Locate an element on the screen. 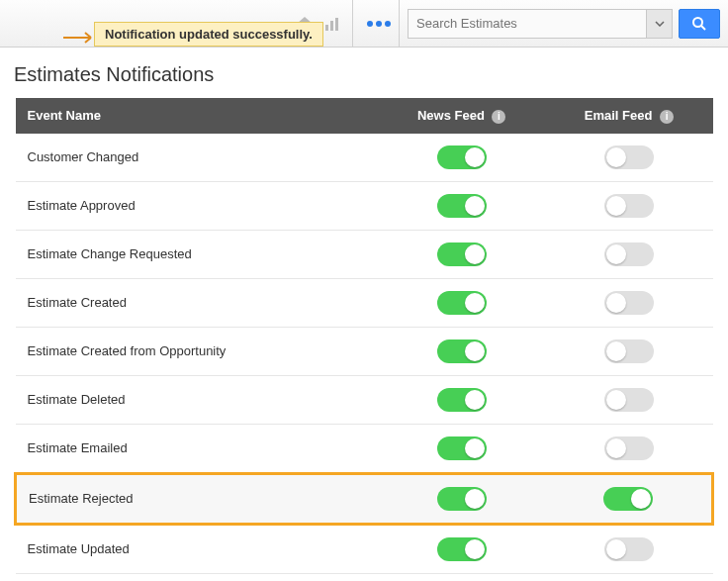  event-name-cell: Estimate Updated is located at coordinates (198, 548).